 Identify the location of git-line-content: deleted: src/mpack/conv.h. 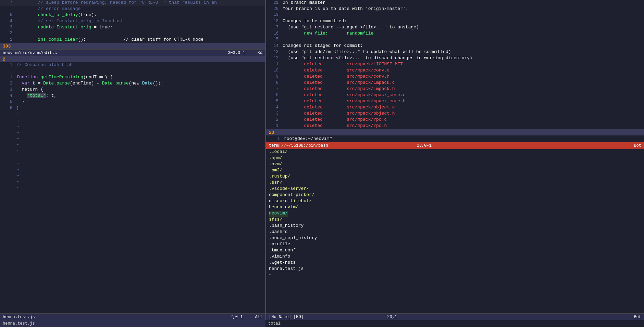
(462, 77).